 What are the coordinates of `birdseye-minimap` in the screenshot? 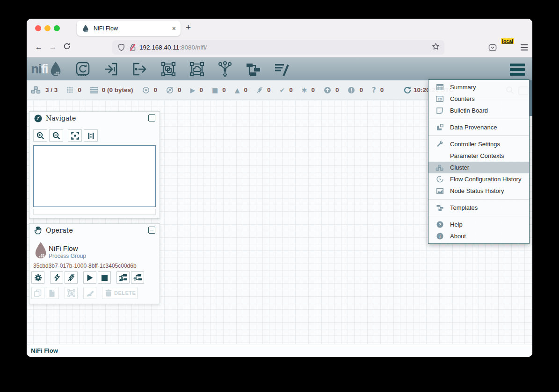 It's located at (94, 176).